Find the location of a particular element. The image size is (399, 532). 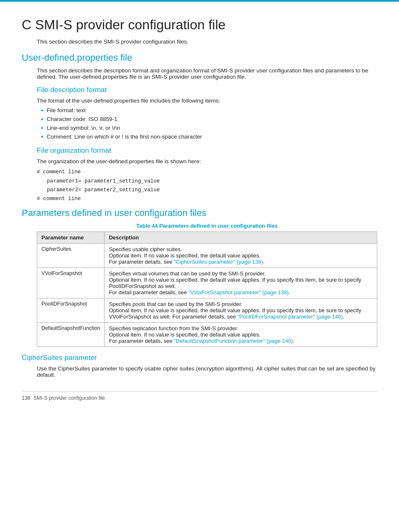

desc-line-1: Specifies pools that can be used by the … is located at coordinates (176, 304).